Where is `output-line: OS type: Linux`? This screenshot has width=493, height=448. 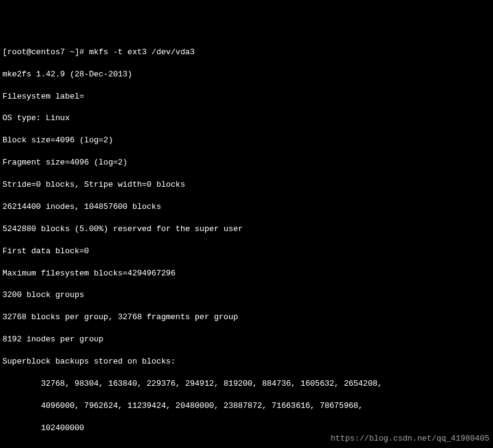 output-line: OS type: Linux is located at coordinates (246, 118).